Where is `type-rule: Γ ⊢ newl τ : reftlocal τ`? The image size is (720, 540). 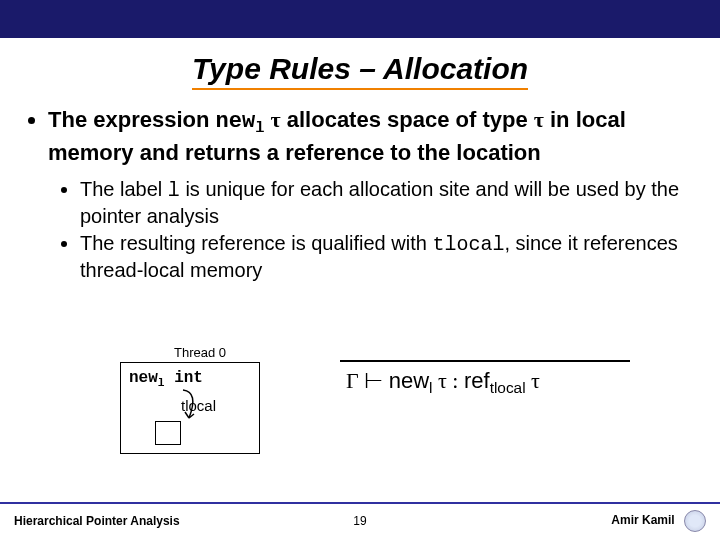
type-rule: Γ ⊢ newl τ : reftlocal τ is located at coordinates (485, 378).